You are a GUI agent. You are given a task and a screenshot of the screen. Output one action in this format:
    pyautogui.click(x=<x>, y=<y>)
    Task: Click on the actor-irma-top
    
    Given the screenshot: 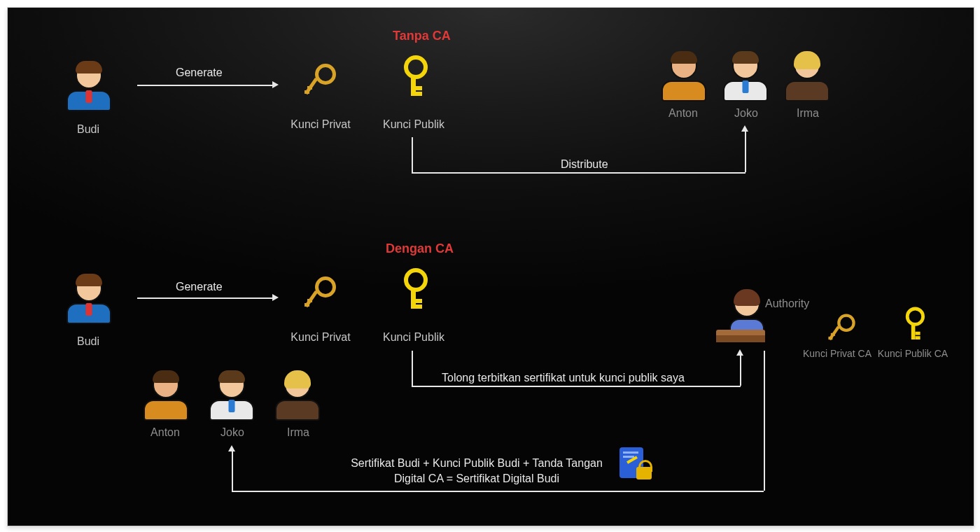 What is the action you would take?
    pyautogui.click(x=807, y=77)
    